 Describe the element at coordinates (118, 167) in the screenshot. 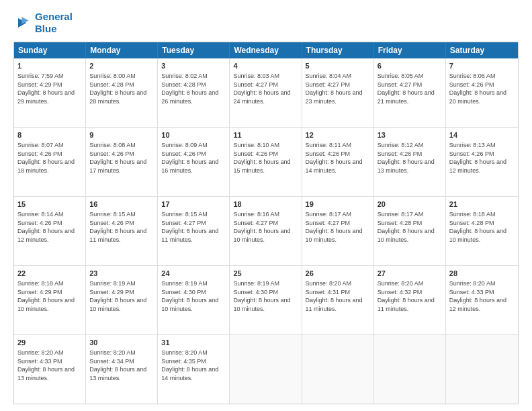

I see `cell-daylight: Daylight: 8 hours and 17 minutes.` at that location.